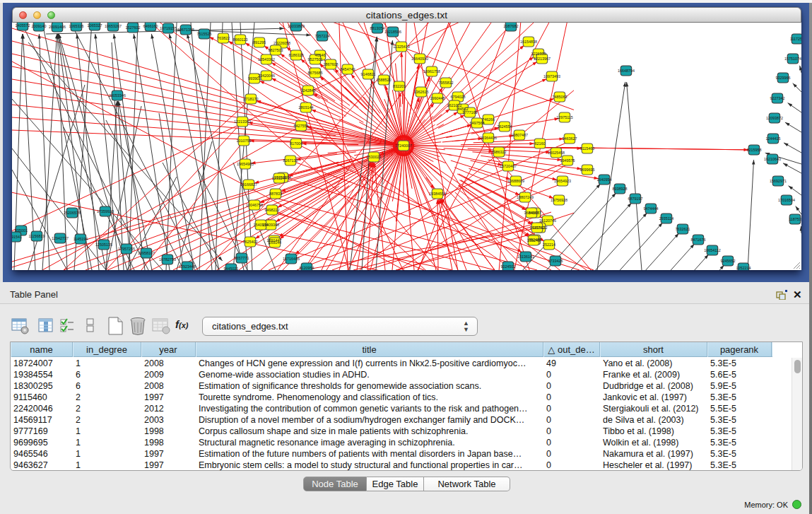 This screenshot has width=812, height=514. Describe the element at coordinates (205, 34) in the screenshot. I see `svg-text: 7515525` at that location.